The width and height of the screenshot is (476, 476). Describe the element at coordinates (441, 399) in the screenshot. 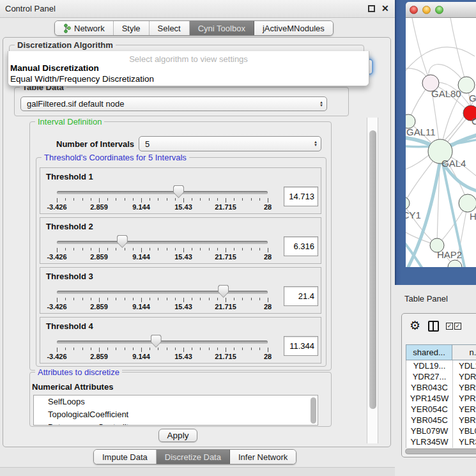

I see `table-row: YPR145WYPR1` at that location.